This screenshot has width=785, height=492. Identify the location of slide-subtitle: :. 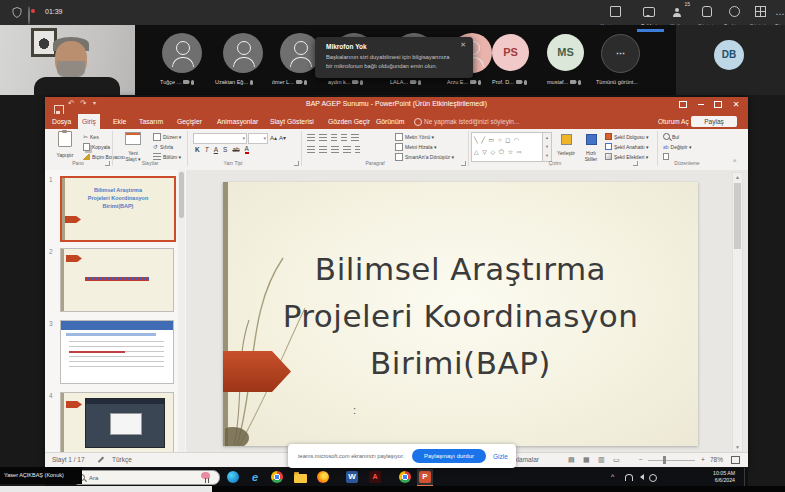
(354, 410).